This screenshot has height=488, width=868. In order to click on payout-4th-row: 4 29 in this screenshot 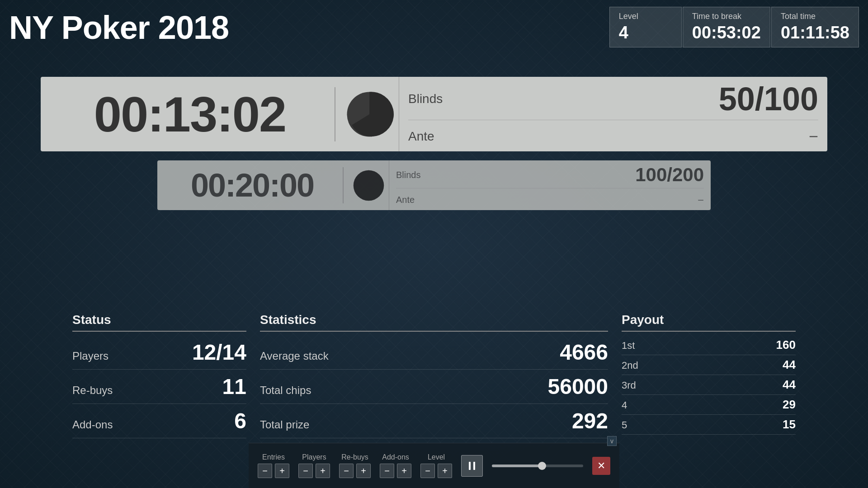, I will do `click(709, 405)`.